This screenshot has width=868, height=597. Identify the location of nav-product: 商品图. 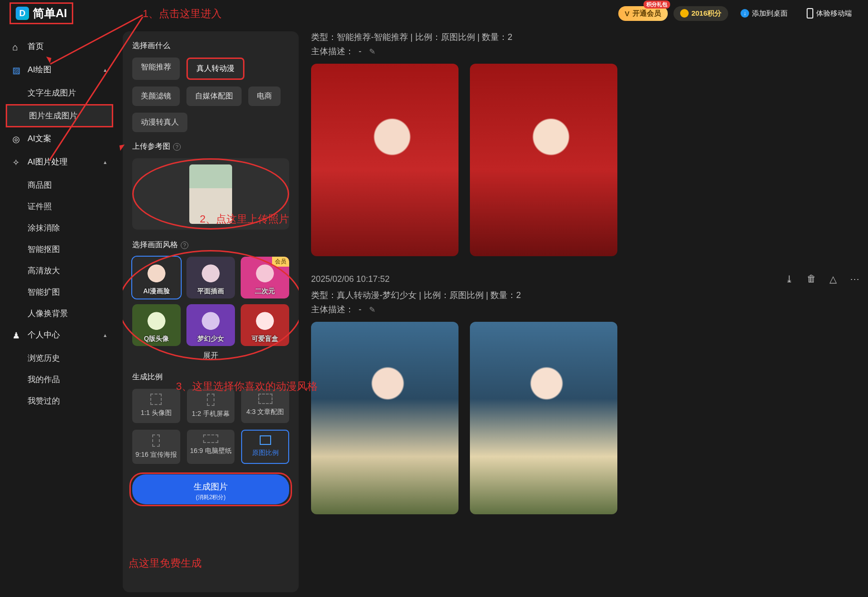
(59, 185).